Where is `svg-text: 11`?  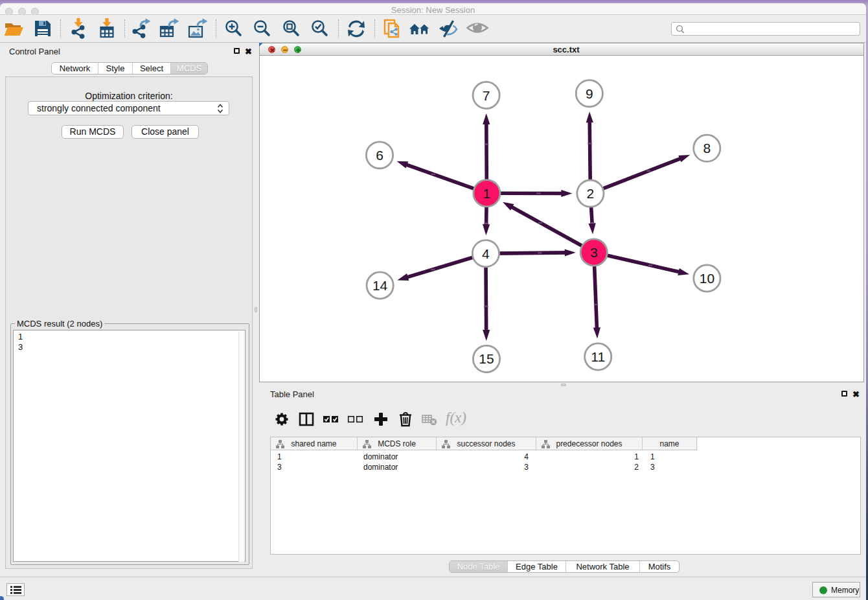
svg-text: 11 is located at coordinates (598, 356).